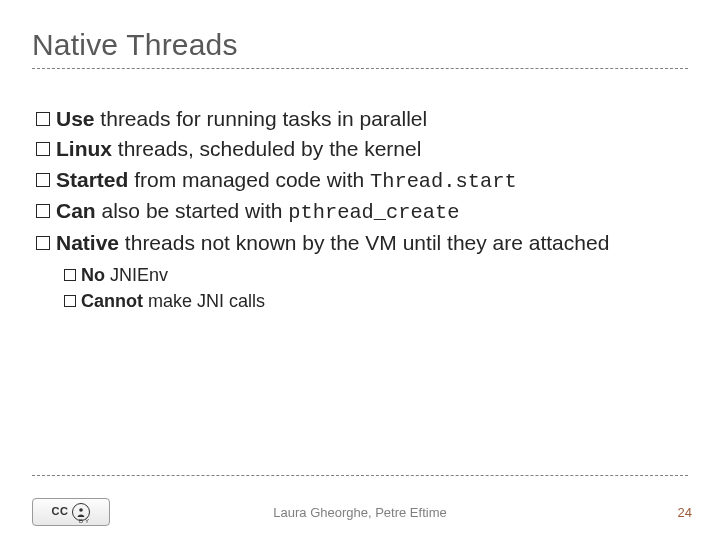 This screenshot has height=540, width=720. I want to click on page-number: 24, so click(685, 512).